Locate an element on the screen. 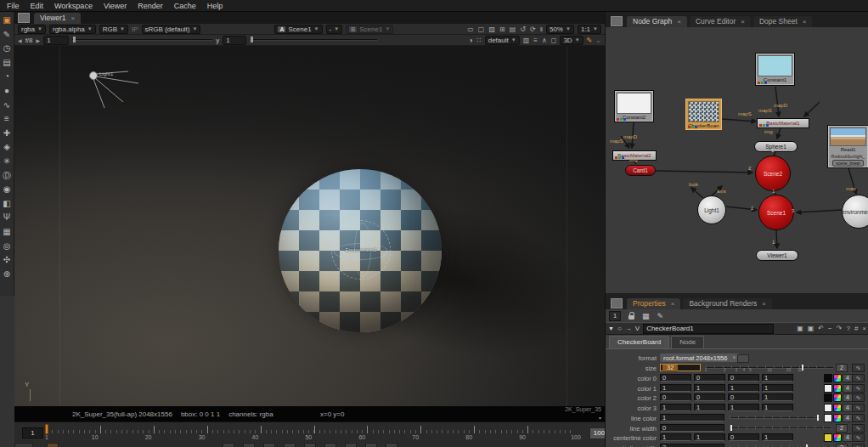 The image size is (868, 447). color3-g-input: 1 is located at coordinates (710, 408).